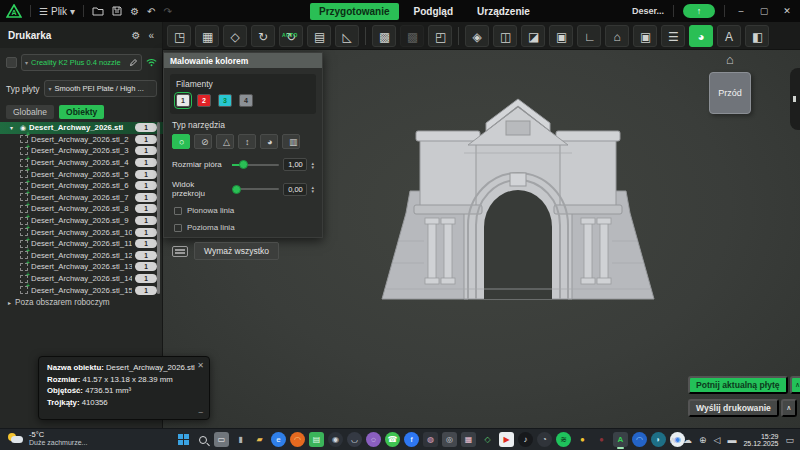  What do you see at coordinates (269, 142) in the screenshot?
I see `tool-fill-icon: ◕` at bounding box center [269, 142].